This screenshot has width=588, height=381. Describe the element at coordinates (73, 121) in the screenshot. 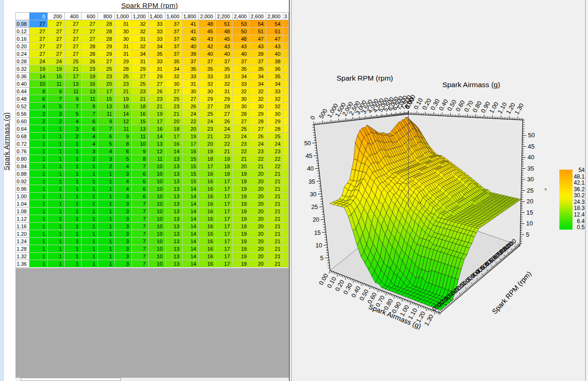

I see `table-cell: 4` at that location.